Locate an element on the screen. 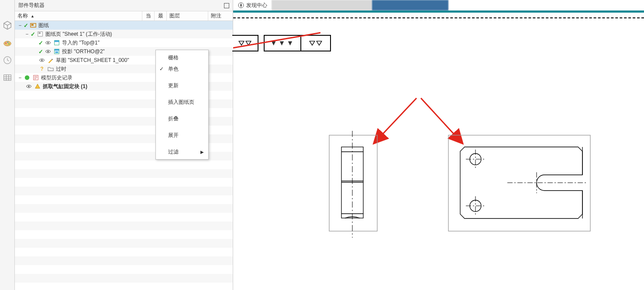  tree-label: 导入的 "Top@1" is located at coordinates (81, 43).